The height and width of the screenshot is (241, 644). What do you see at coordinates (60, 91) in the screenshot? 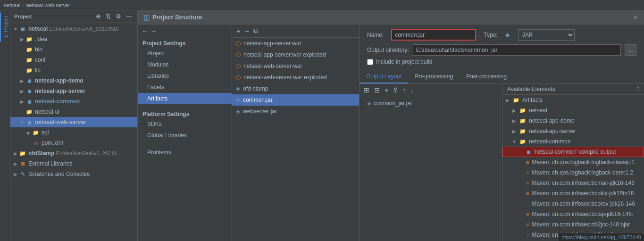
I see `app-server-label: netseal-app-server` at bounding box center [60, 91].